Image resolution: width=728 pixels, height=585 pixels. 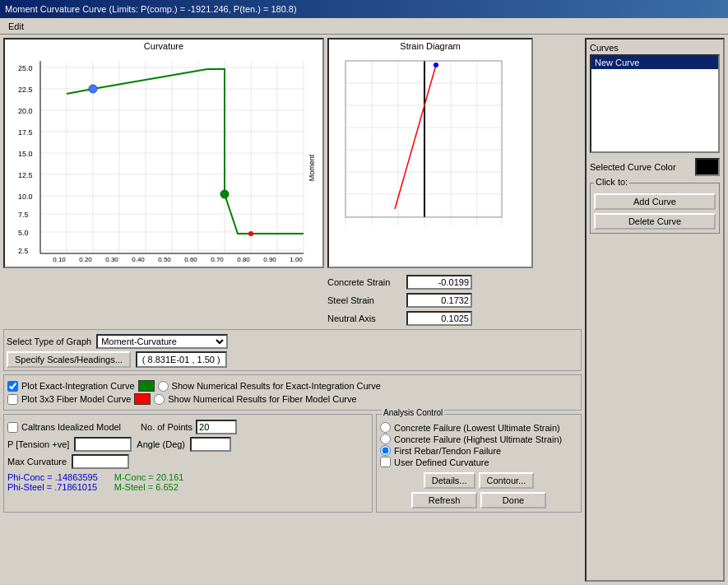 I want to click on curvature-chart-title: Curvature, so click(x=164, y=46).